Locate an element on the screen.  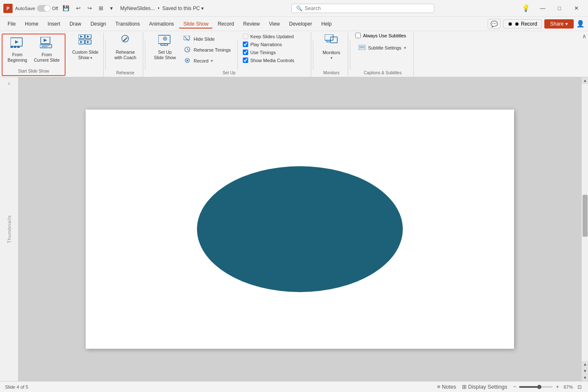
ribbon-hide-slide: Hide Slide is located at coordinates (207, 39).